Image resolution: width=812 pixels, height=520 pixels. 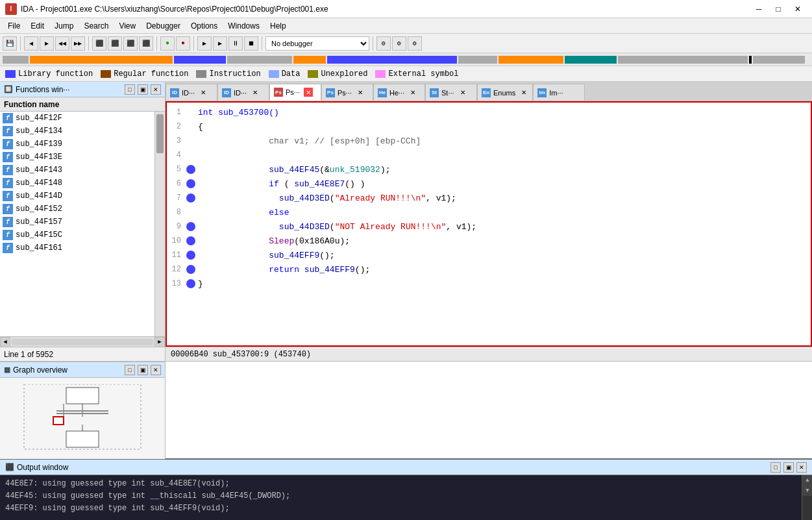 I want to click on output-scroll-up: ▲, so click(x=807, y=480).